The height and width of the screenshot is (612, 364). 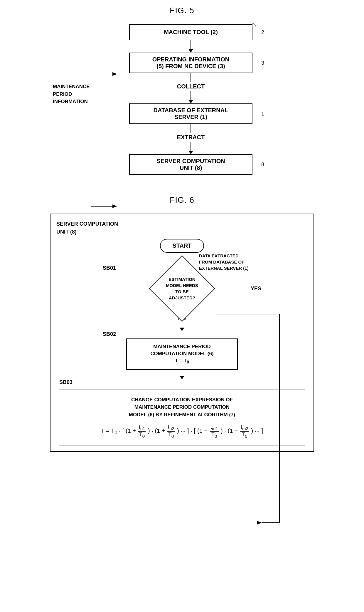 What do you see at coordinates (66, 383) in the screenshot?
I see `sb03-label: SB03` at bounding box center [66, 383].